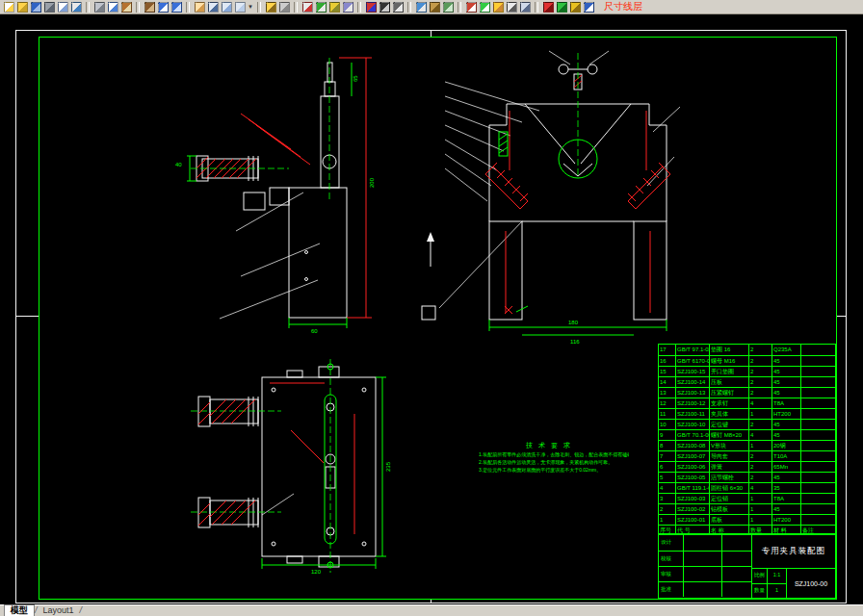  Describe the element at coordinates (398, 8) in the screenshot. I see `lineweight-control-icon` at that location.